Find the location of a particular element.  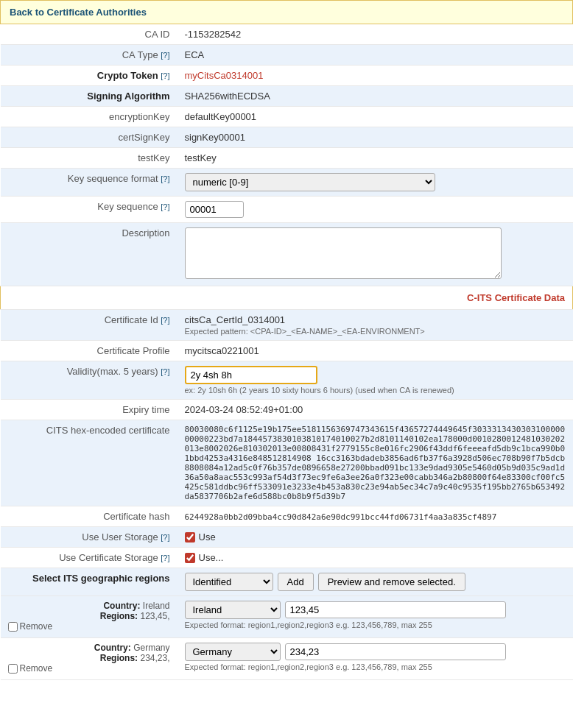

validity-input is located at coordinates (251, 375).